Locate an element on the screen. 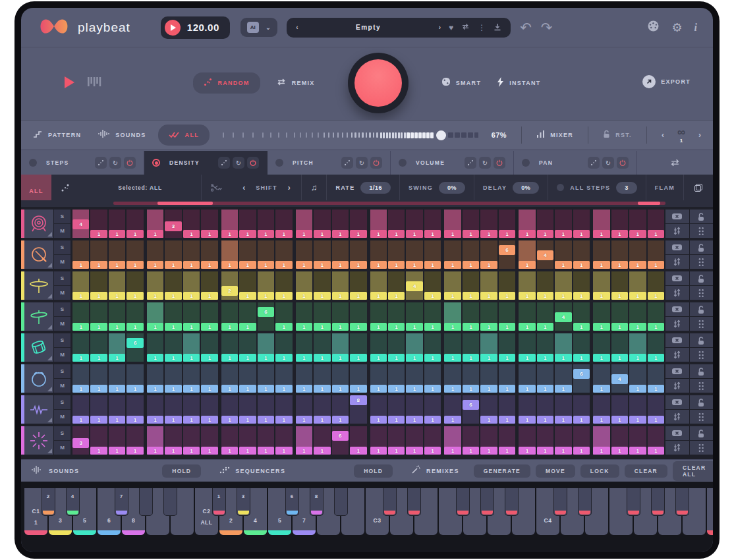  tab-steps: STEPS ↻ is located at coordinates (83, 163).